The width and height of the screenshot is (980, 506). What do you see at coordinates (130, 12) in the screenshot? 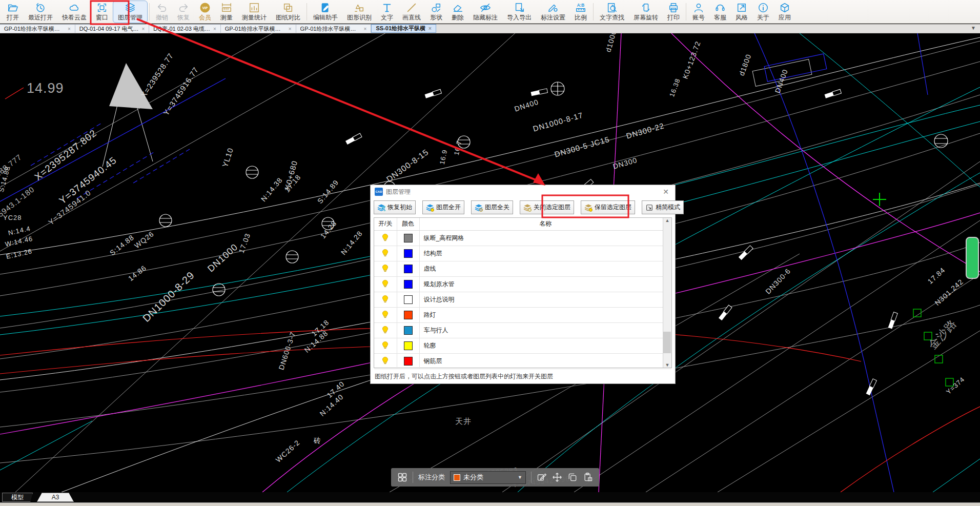
I see `toolbar-button-layers: 图层管理` at bounding box center [130, 12].